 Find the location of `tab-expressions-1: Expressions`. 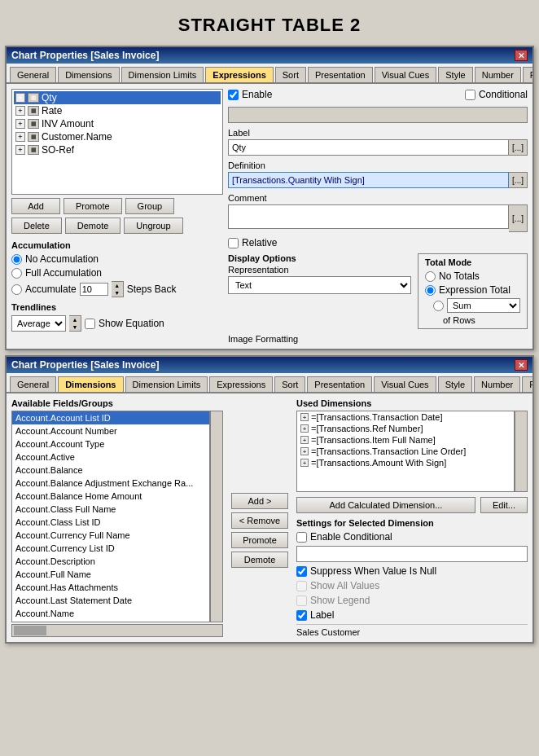

tab-expressions-1: Expressions is located at coordinates (239, 75).